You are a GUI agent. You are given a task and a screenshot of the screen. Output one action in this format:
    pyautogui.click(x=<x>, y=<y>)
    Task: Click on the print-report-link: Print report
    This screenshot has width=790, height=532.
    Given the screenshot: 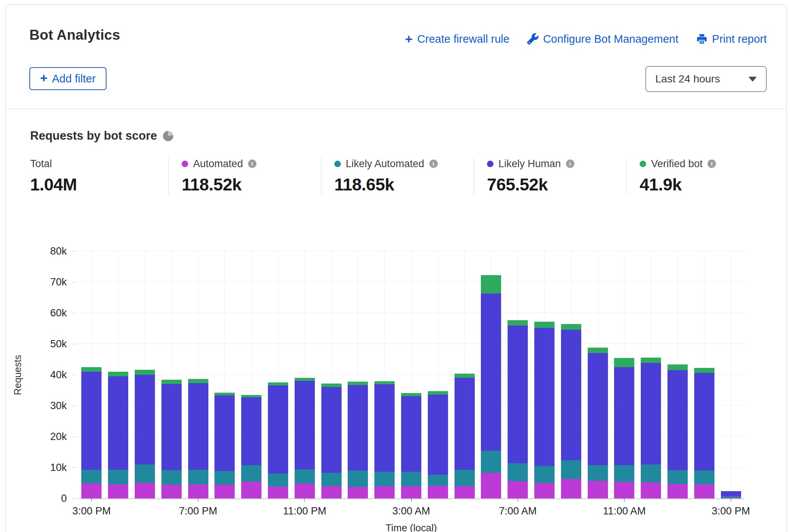 What is the action you would take?
    pyautogui.click(x=731, y=39)
    